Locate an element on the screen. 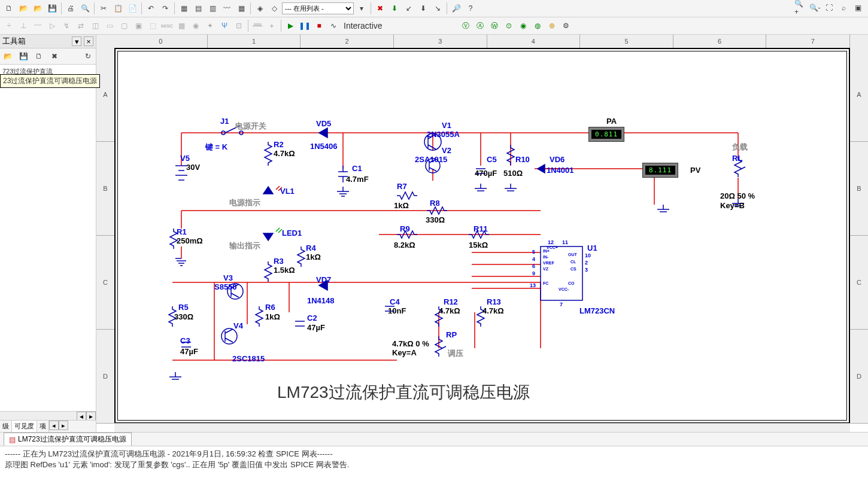 This screenshot has height=481, width=868. pause-icon: ❚❚ is located at coordinates (305, 26).